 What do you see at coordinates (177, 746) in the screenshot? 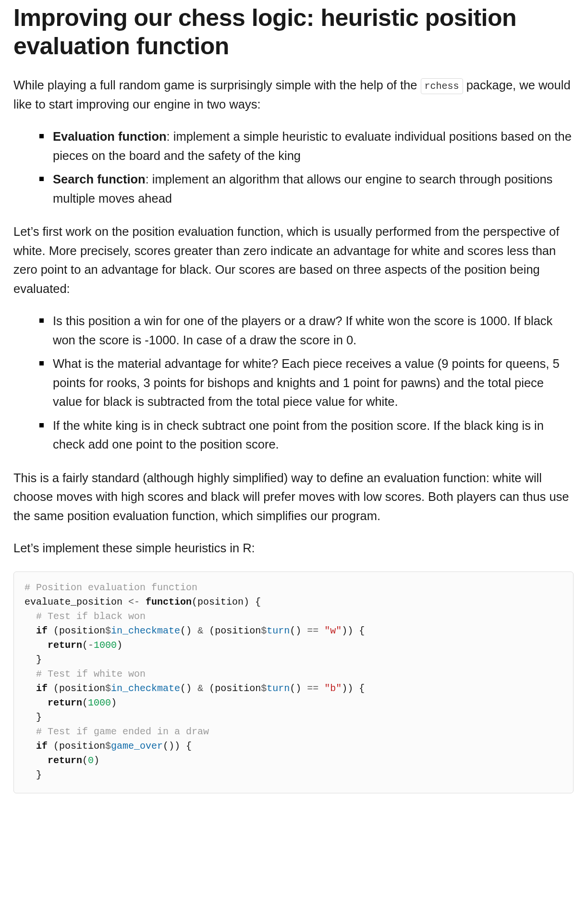
I see `code-token-plain: ()) {` at bounding box center [177, 746].